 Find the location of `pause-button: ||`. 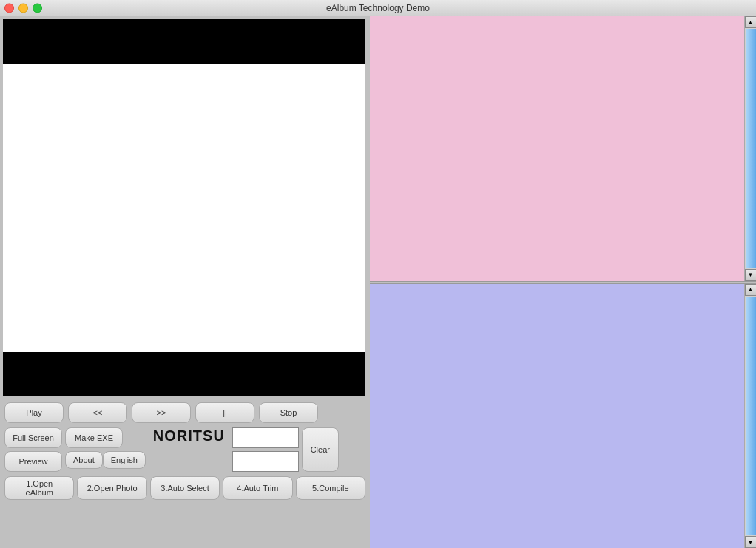

pause-button: || is located at coordinates (225, 413).